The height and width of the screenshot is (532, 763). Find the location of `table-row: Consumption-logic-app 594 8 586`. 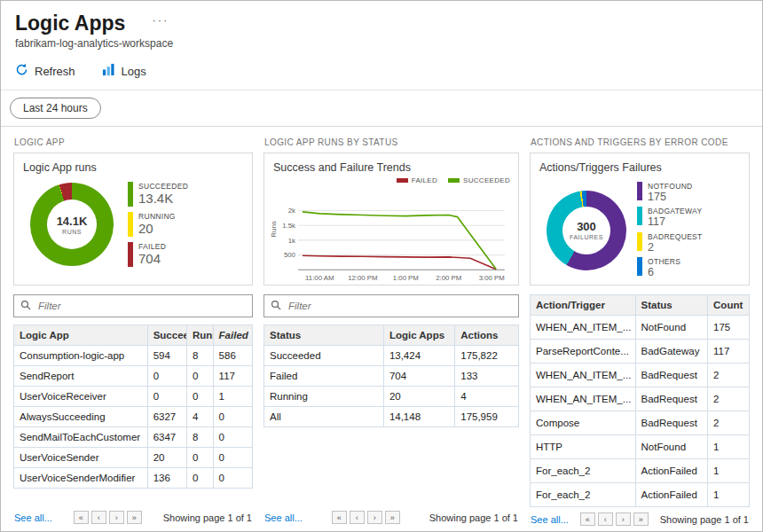

table-row: Consumption-logic-app 594 8 586 is located at coordinates (133, 356).